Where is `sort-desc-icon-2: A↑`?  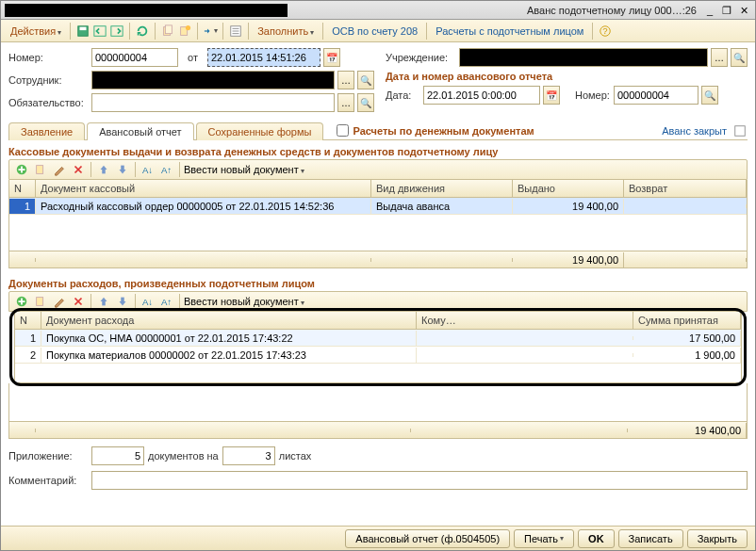 sort-desc-icon-2: A↑ is located at coordinates (167, 301).